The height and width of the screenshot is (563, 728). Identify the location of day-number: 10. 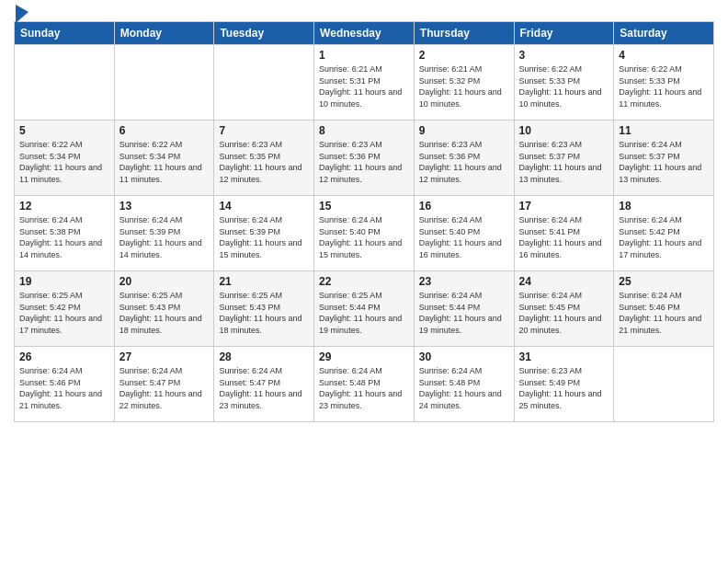
(564, 131).